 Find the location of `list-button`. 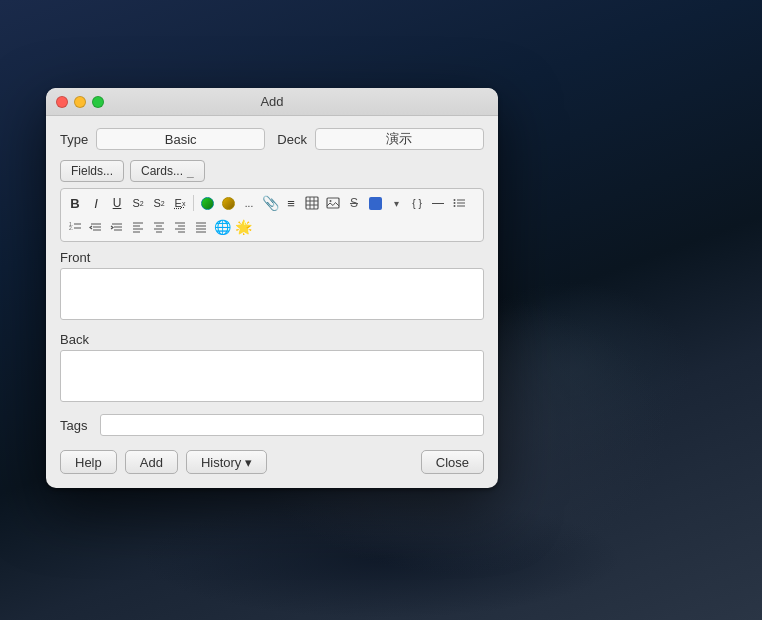

list-button is located at coordinates (459, 203).